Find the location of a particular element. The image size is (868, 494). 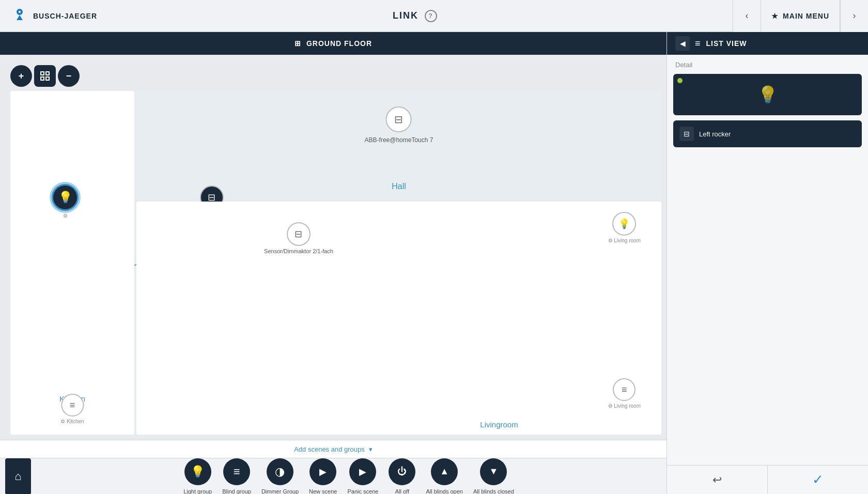

scene-light-group: 💡 Light group is located at coordinates (197, 476).